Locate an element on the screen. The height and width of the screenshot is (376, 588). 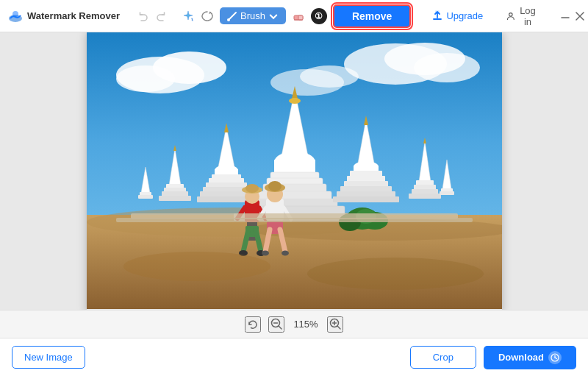
user-icon is located at coordinates (511, 16).